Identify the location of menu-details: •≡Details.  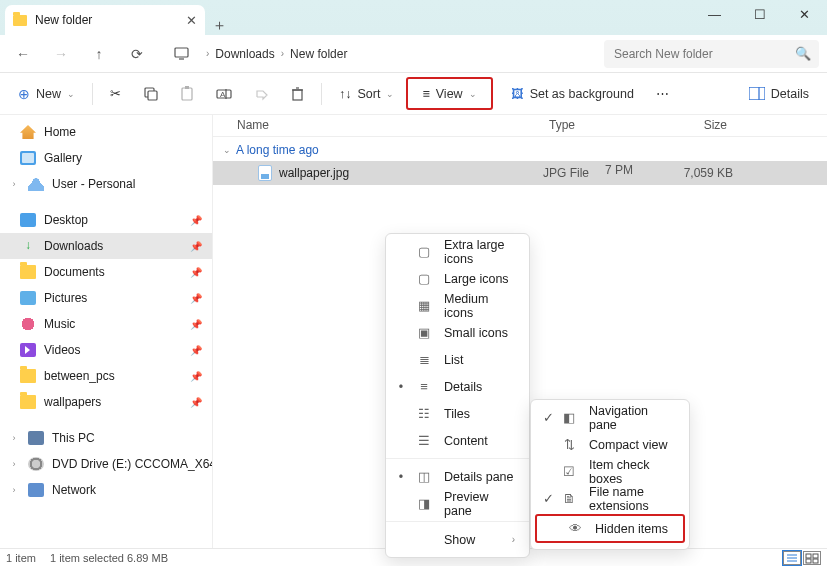
(458, 386).